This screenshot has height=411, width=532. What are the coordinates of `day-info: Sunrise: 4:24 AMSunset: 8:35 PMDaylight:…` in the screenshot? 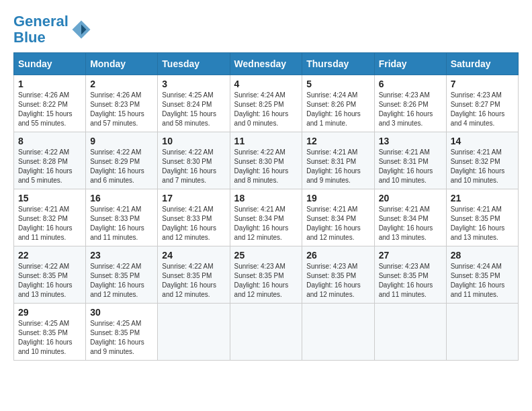 It's located at (482, 281).